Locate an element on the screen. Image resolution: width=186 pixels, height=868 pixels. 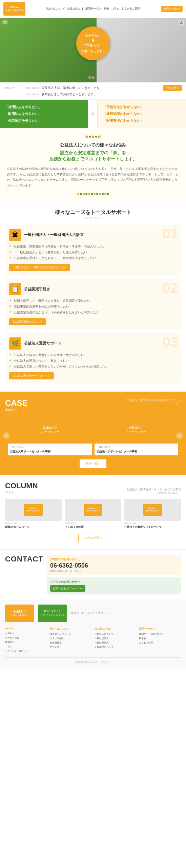
footer-col-1-item-0: 代表者プロフィール is located at coordinates (71, 634).